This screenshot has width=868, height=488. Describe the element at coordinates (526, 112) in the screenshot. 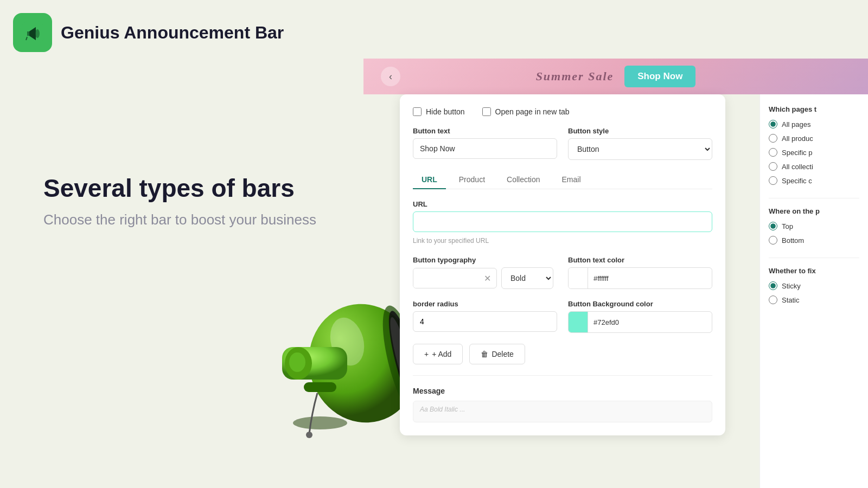

I see `open-new-tab-checkbox-item: Open page in new tab` at that location.